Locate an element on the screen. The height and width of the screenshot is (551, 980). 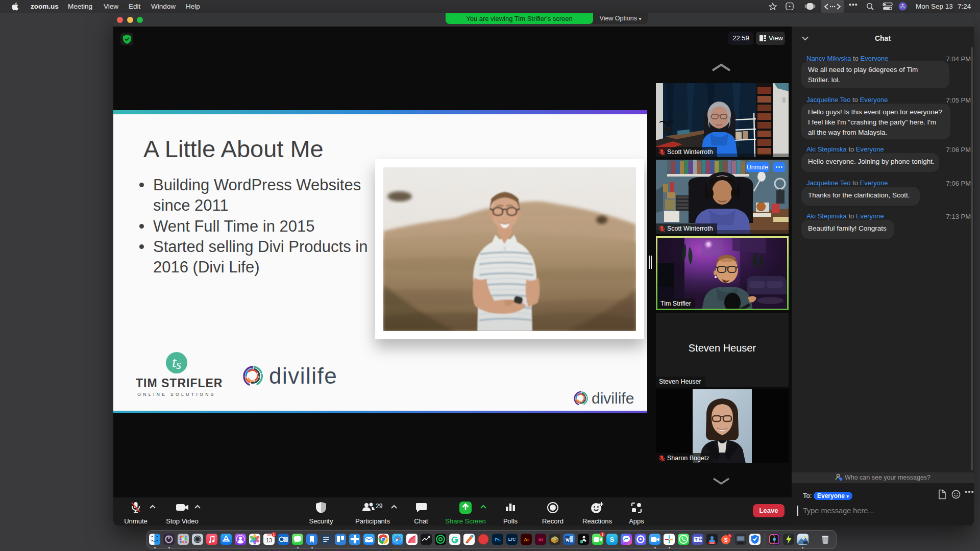
svg-text: s is located at coordinates (179, 364).